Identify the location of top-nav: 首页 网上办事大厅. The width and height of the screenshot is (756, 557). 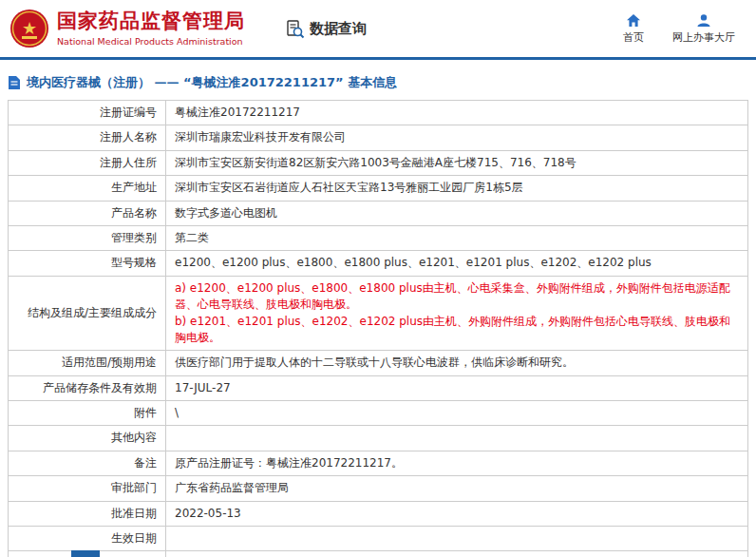
(679, 29).